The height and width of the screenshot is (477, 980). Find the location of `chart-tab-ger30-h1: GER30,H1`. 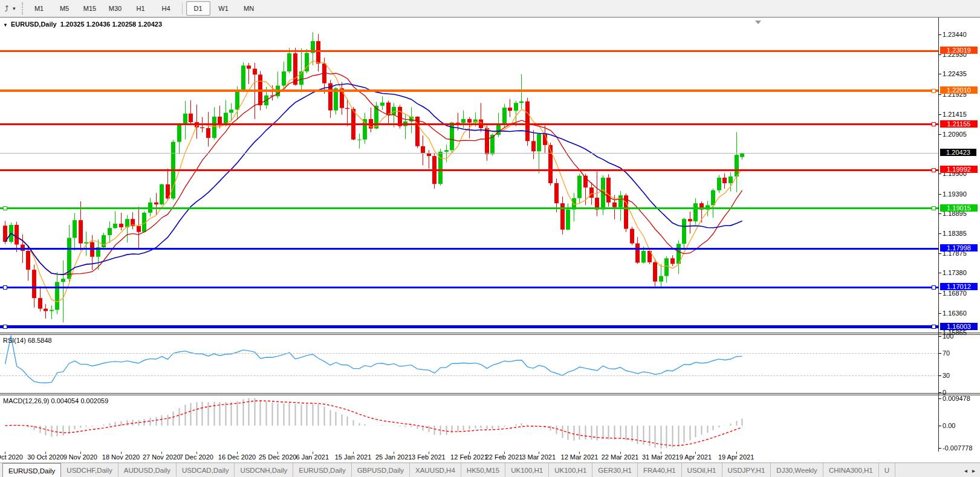

chart-tab-ger30-h1: GER30,H1 is located at coordinates (615, 470).